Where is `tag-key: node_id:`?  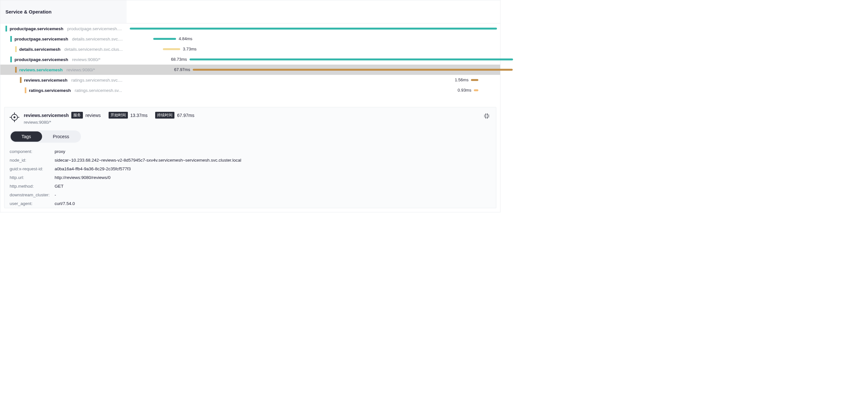 tag-key: node_id: is located at coordinates (32, 160).